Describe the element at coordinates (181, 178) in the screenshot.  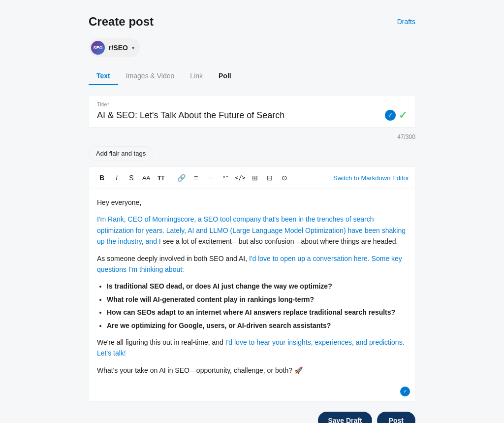
I see `link-button: 🔗` at that location.